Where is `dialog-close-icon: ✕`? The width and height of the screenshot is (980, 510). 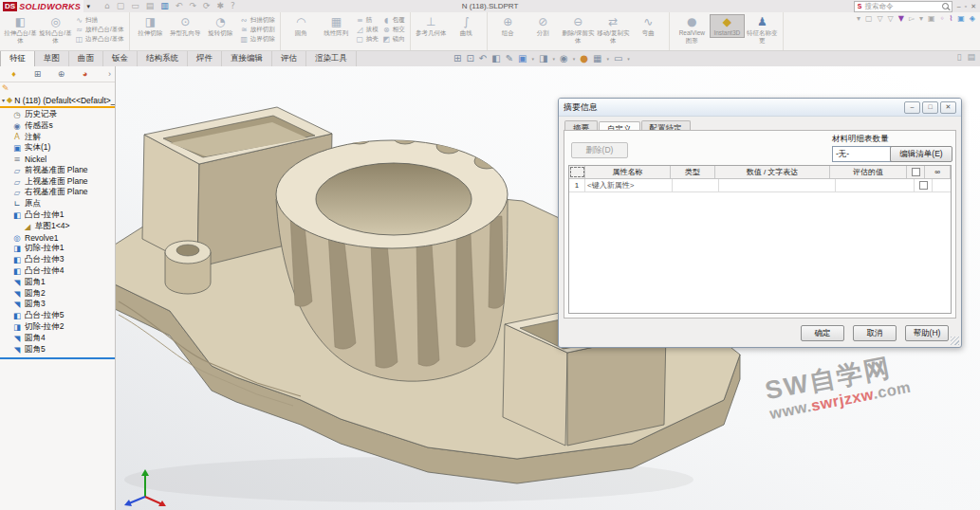
dialog-close-icon: ✕ is located at coordinates (949, 108).